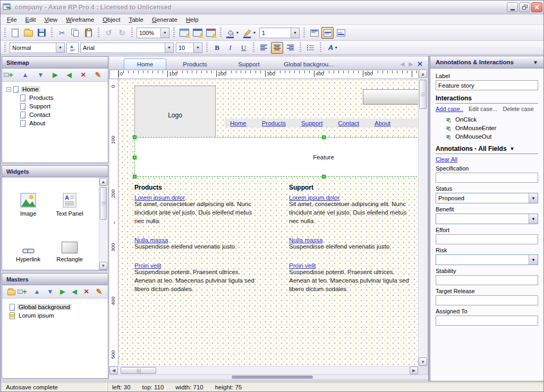  Describe the element at coordinates (333, 48) in the screenshot. I see `font-color-button: A ▼` at that location.